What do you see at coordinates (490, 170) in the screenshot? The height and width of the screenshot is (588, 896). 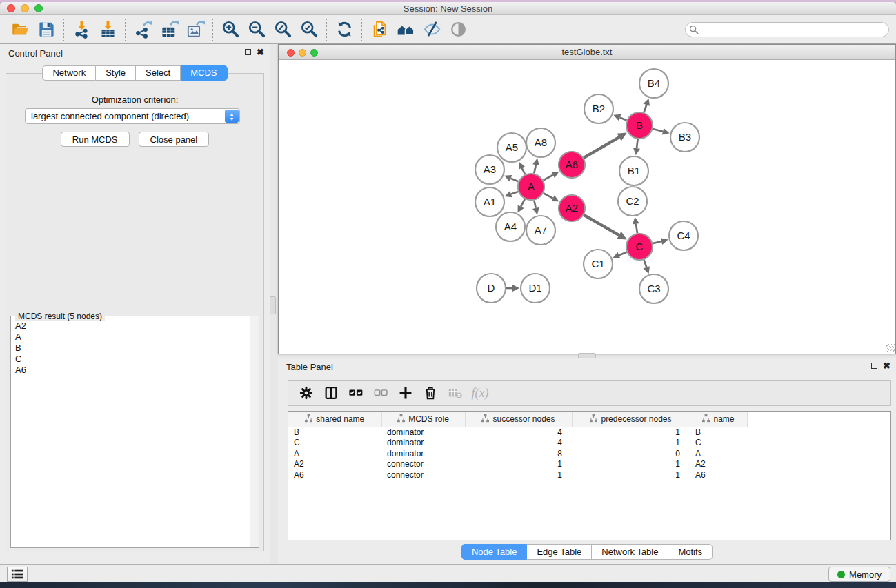 I see `graph-node-A3: A3` at bounding box center [490, 170].